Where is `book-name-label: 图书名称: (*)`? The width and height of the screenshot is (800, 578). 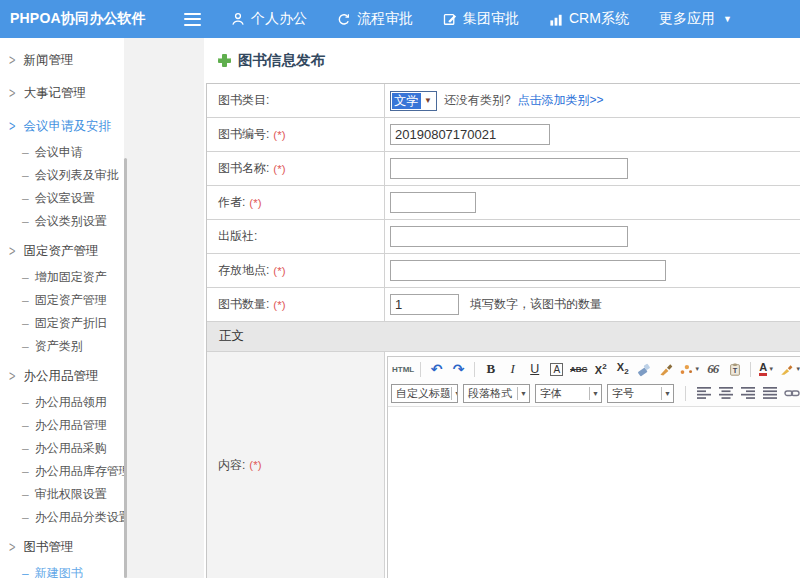 book-name-label: 图书名称: (*) is located at coordinates (296, 168).